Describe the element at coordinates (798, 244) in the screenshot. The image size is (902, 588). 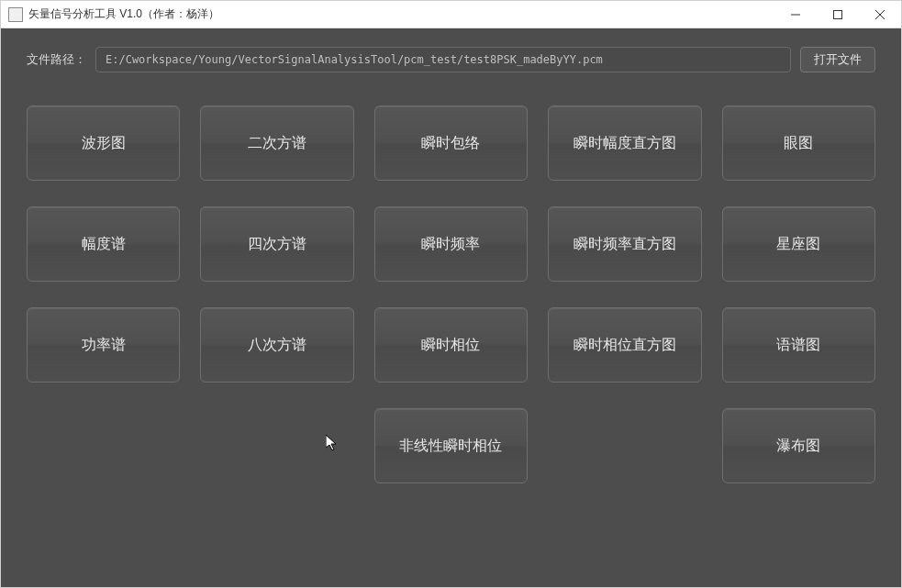
I see `constellation-button: 星座图` at that location.